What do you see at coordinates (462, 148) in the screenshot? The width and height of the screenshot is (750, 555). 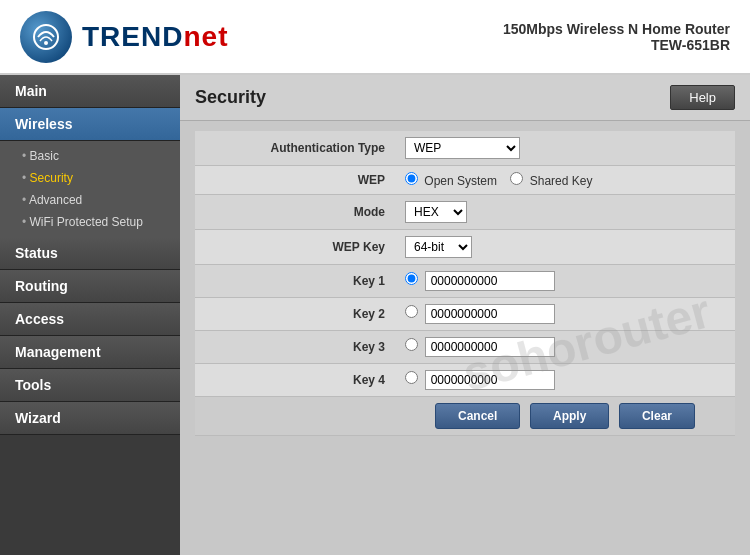 I see `auth-type-select: WEP Open System WPA-Personal WPA2-Person…` at bounding box center [462, 148].